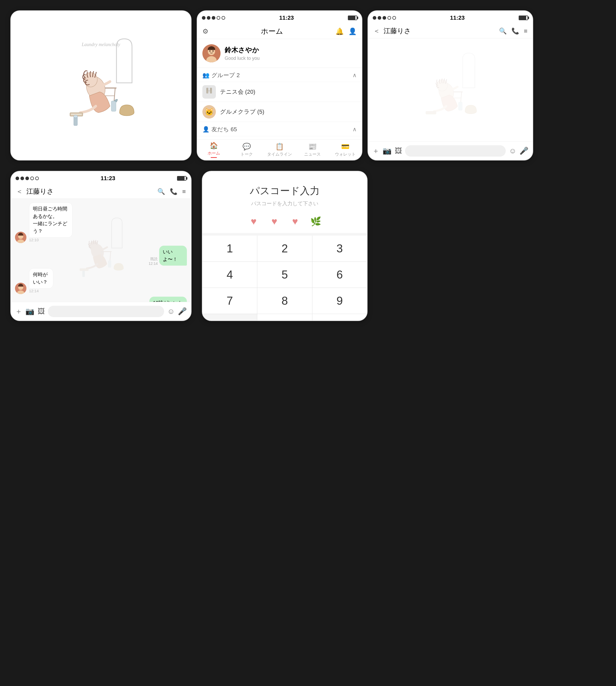  I want to click on chat-input-field, so click(456, 151).